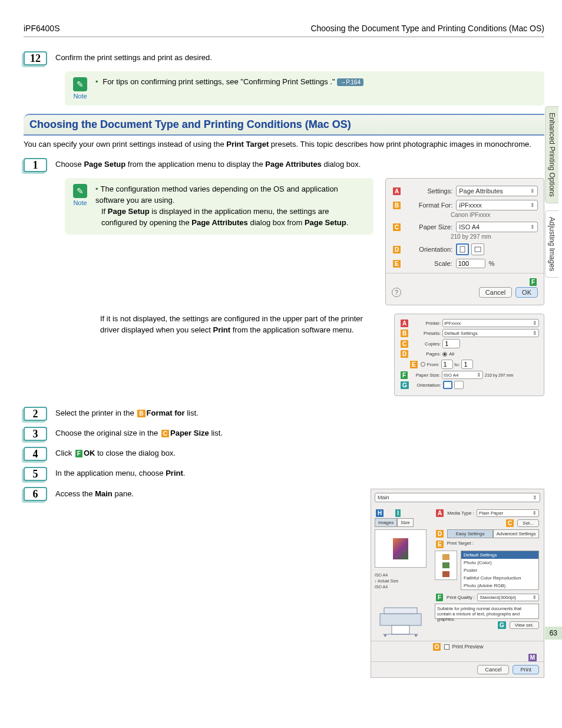  I want to click on paper-dim: 210 by 297 mm, so click(499, 375).